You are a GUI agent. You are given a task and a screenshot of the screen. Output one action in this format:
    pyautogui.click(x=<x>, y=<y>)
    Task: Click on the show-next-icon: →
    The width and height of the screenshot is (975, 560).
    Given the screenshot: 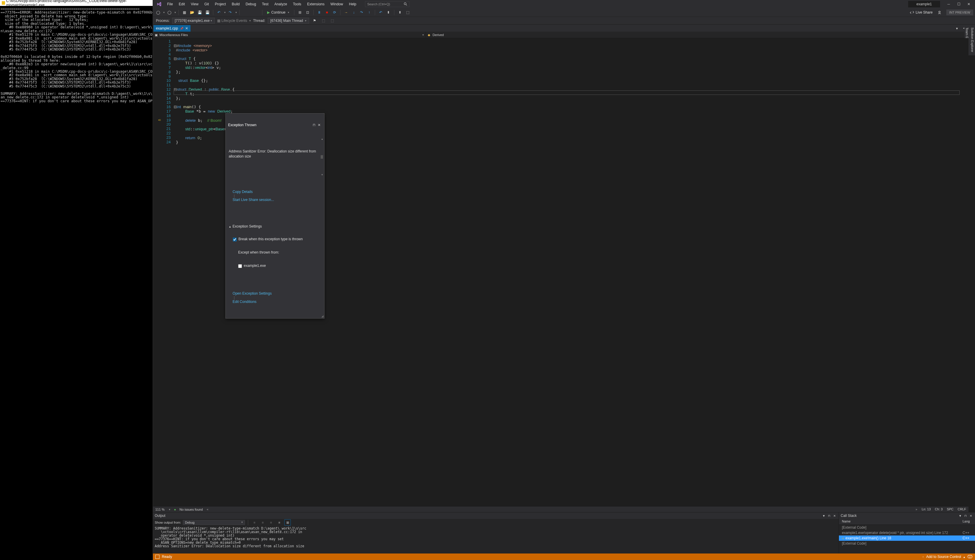 What is the action you would take?
    pyautogui.click(x=346, y=12)
    